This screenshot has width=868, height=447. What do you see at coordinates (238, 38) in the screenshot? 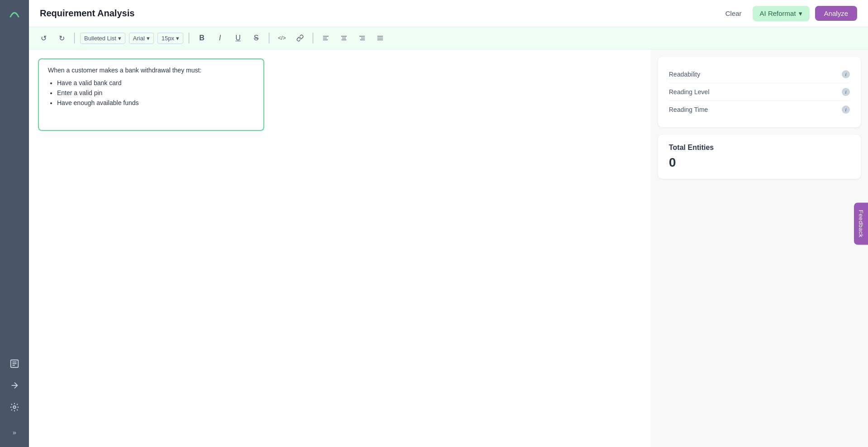
I see `underline-button: U` at bounding box center [238, 38].